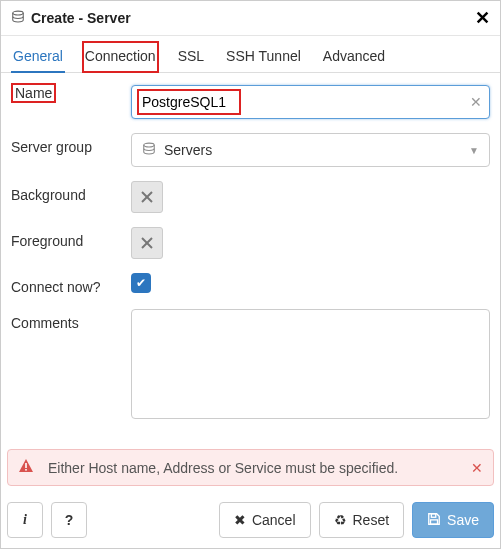 The image size is (501, 549). I want to click on tab-bar: General Connection SSL SSH Tunnel Advanc…, so click(250, 54).